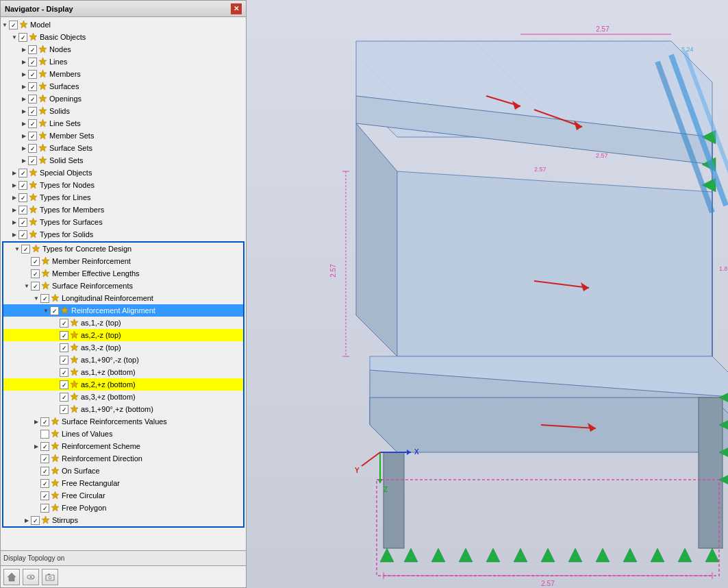  I want to click on tree-item-types-concrete: ▼✓ Types for Concrete Design, so click(123, 249).